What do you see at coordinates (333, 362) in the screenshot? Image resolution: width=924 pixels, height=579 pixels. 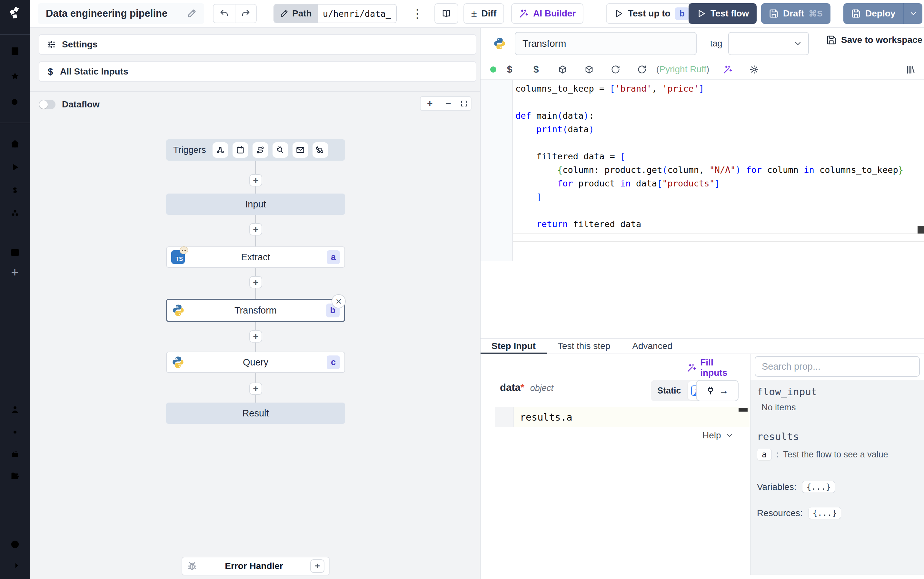 I see `query-step-badge: c` at bounding box center [333, 362].